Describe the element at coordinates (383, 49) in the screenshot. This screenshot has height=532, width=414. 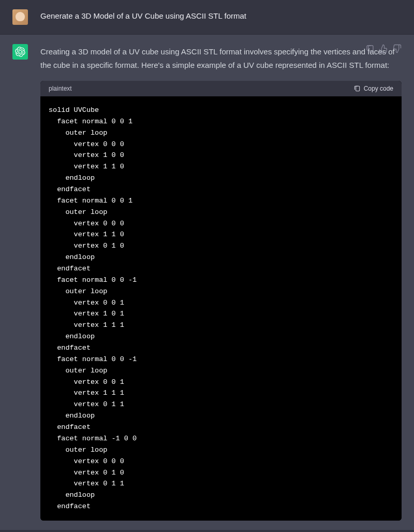
I see `message-actions` at that location.